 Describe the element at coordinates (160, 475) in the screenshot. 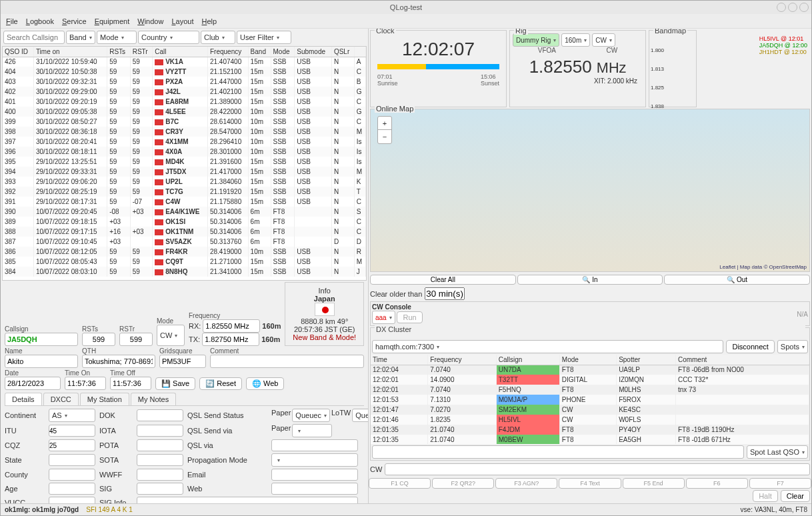

I see `wwff-input` at that location.